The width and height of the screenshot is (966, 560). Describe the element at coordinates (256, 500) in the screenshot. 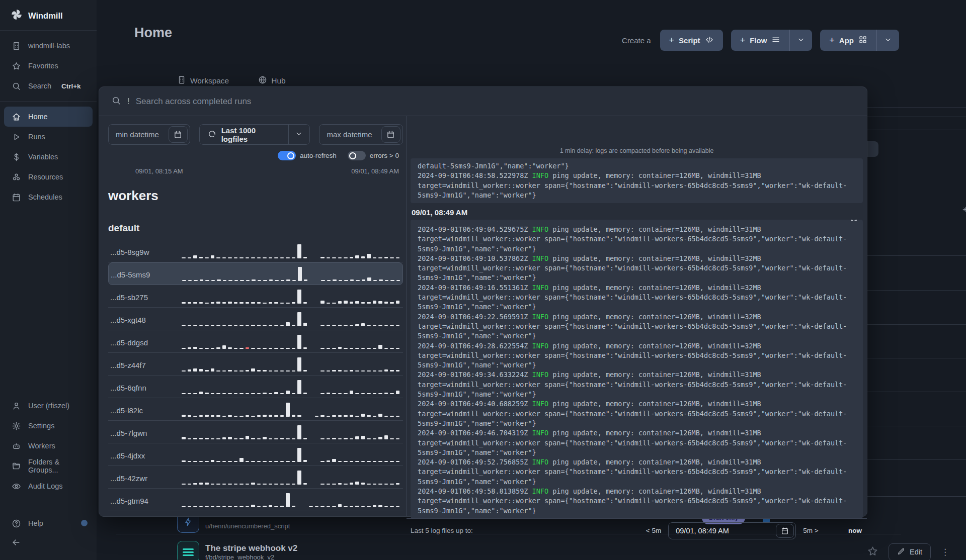

I see `worker-row: ...d5-gtm94` at that location.